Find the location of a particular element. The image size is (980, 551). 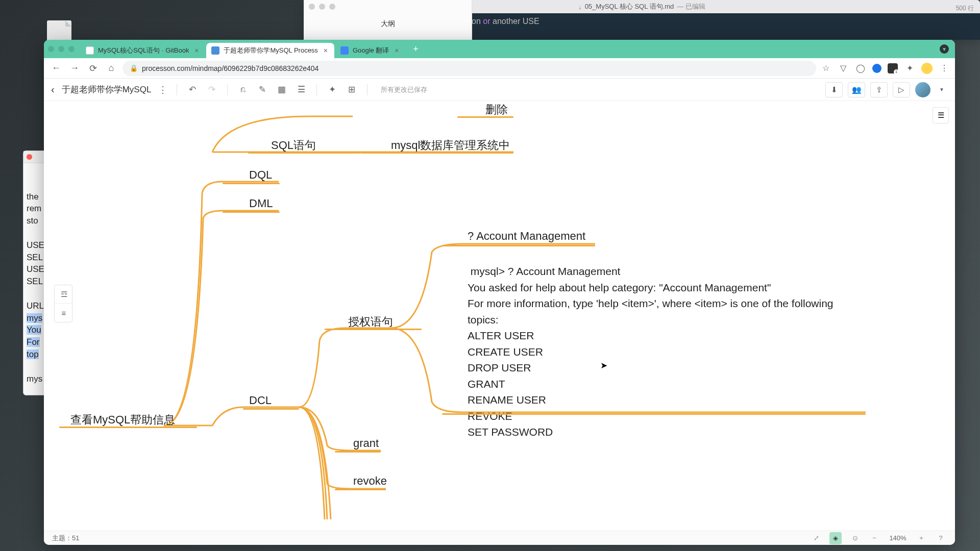

user-avatar is located at coordinates (923, 90).